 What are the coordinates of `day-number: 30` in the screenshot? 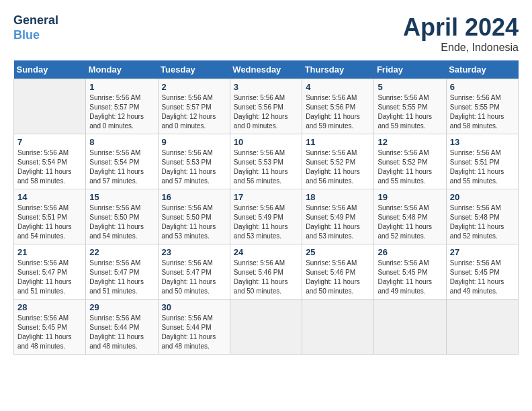 It's located at (194, 308).